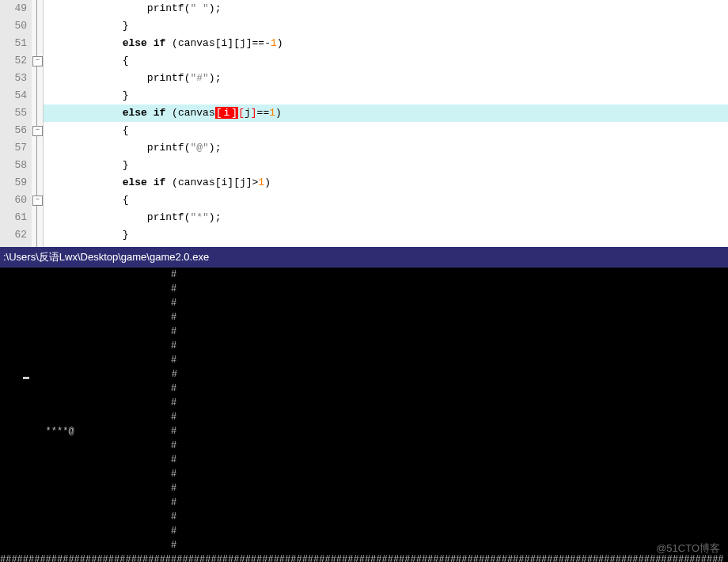 The width and height of the screenshot is (728, 562). I want to click on line-number: 51, so click(13, 44).